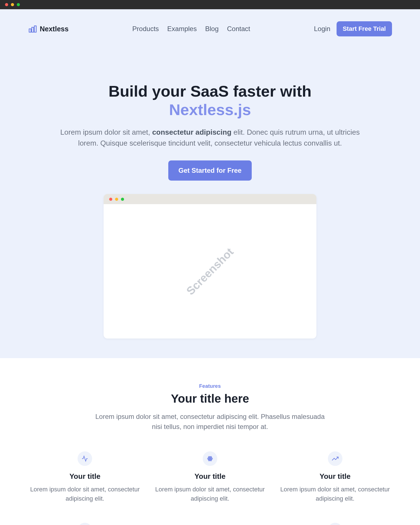 The image size is (420, 525). Describe the element at coordinates (210, 386) in the screenshot. I see `features-eyebrow: Features` at that location.